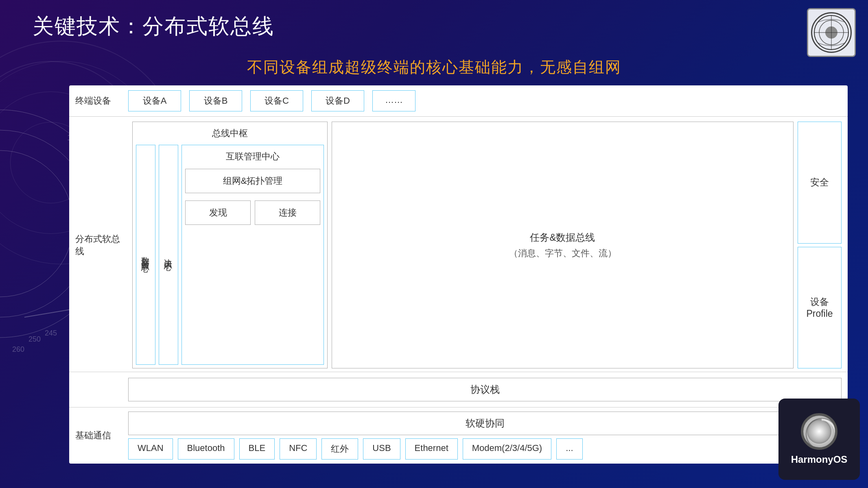  Describe the element at coordinates (257, 449) in the screenshot. I see `tech-ble: BLE` at that location.